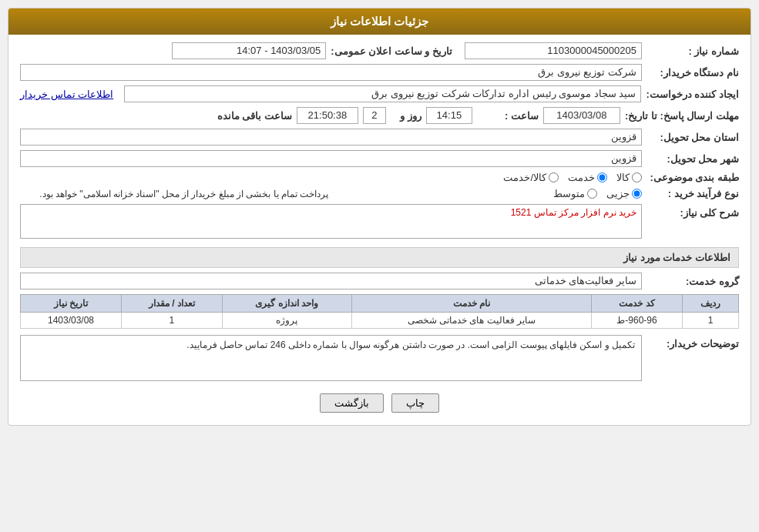 This screenshot has width=759, height=532. Describe the element at coordinates (415, 403) in the screenshot. I see `chap-button: چاپ` at that location.